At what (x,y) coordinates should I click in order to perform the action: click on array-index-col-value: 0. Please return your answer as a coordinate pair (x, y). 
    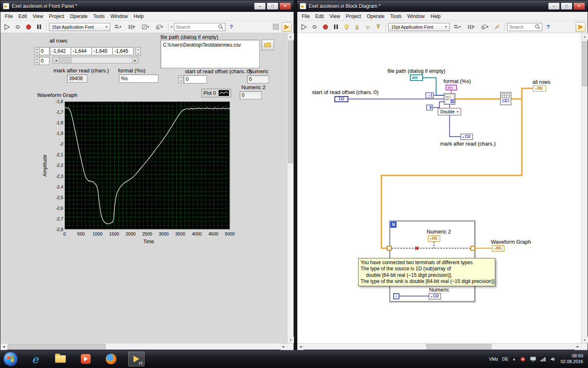
    Looking at the image, I should click on (44, 61).